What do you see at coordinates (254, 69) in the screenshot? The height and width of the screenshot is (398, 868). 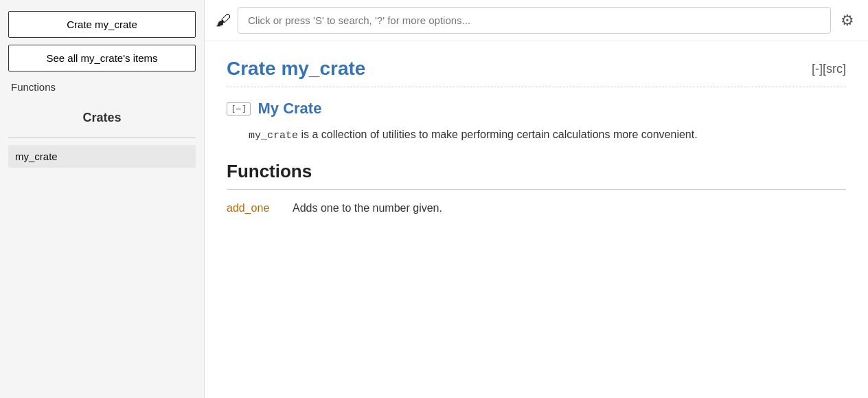 I see `crate-title-prefix: Crate` at bounding box center [254, 69].